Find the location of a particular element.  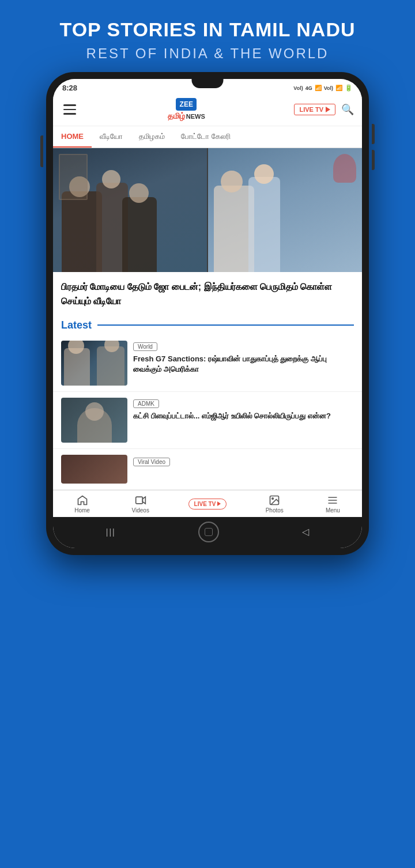

app-header: ZEE தமிழ் NEWS LIVE TV 🔍 is located at coordinates (207, 111).